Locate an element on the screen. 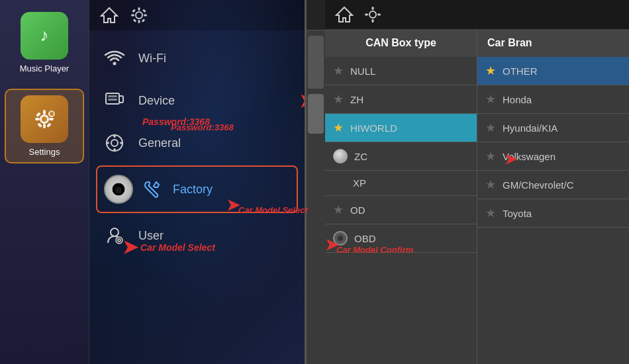  toyota-star-icon: ★ is located at coordinates (491, 213).